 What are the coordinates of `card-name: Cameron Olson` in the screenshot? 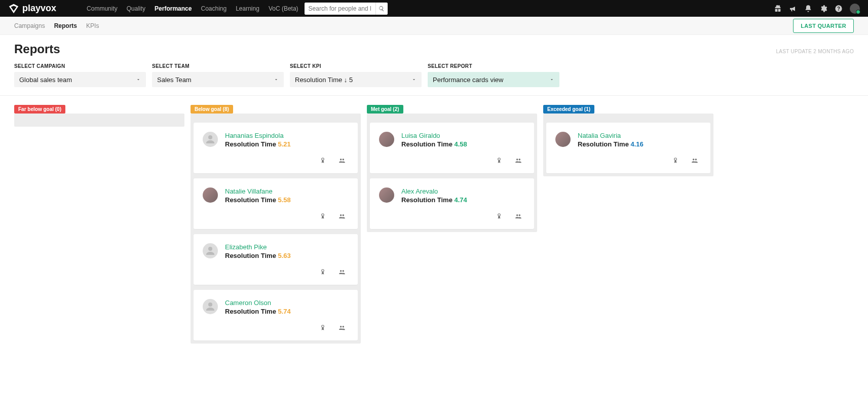 It's located at (258, 303).